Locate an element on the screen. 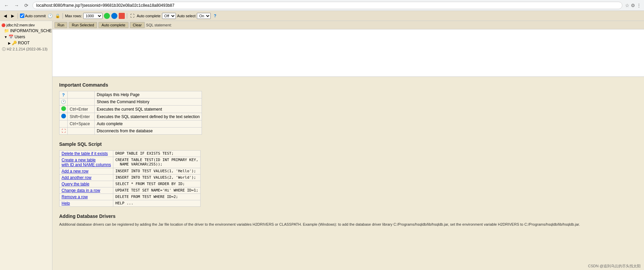 Image resolution: width=644 pixels, height=270 pixels. cmd-shortcut-5: Ctrl+Space is located at coordinates (81, 124).